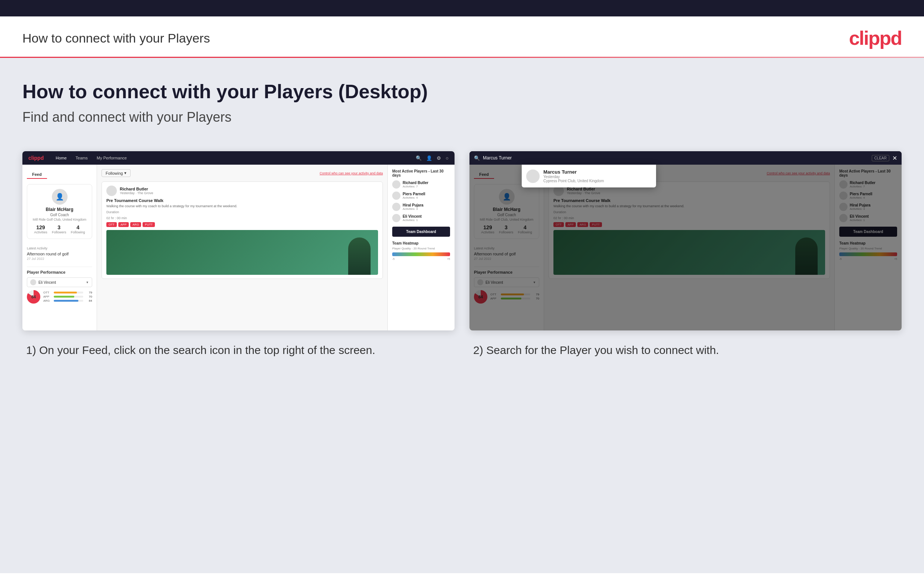  What do you see at coordinates (60, 196) in the screenshot?
I see `profile-avatar-1: 👤` at bounding box center [60, 196].